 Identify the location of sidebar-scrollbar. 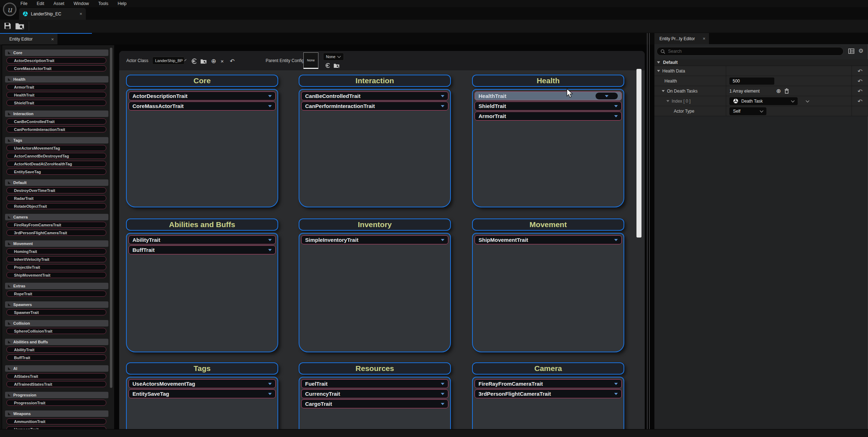
(111, 218).